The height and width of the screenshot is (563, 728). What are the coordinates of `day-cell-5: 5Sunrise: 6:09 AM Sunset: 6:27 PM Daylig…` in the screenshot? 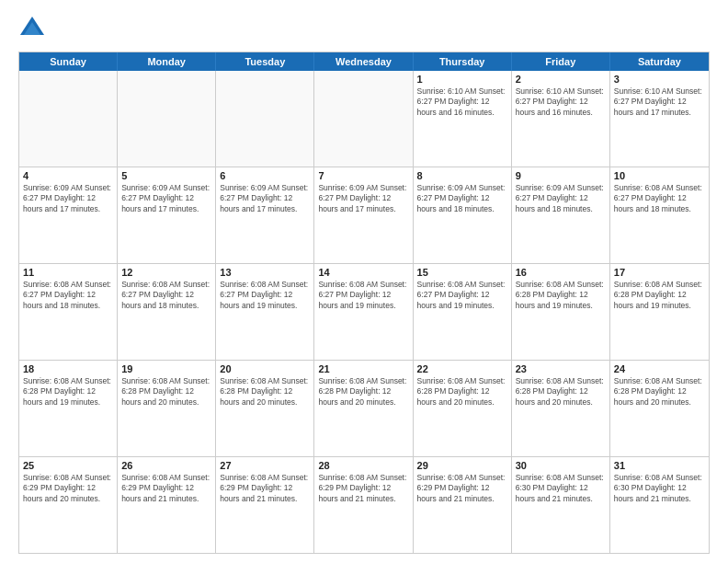 It's located at (167, 215).